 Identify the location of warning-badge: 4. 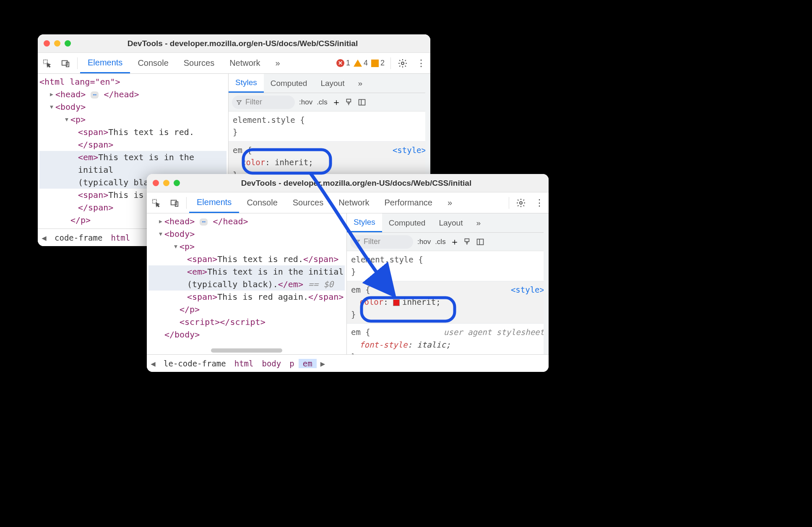
(361, 63).